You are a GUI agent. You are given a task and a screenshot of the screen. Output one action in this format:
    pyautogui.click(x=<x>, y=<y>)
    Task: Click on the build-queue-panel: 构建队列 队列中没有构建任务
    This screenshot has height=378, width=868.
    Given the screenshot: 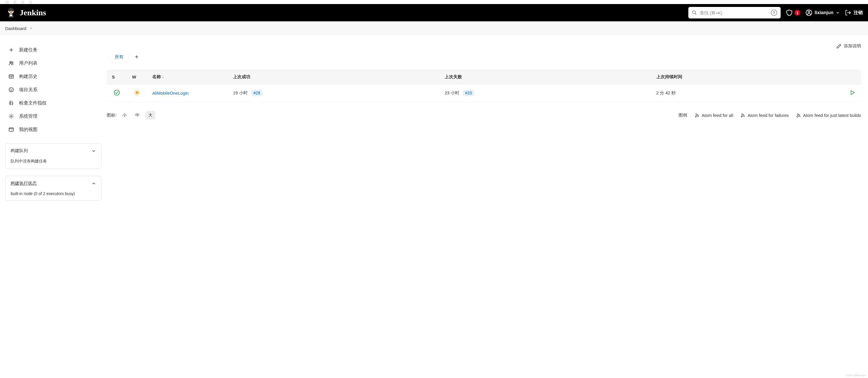 What is the action you would take?
    pyautogui.click(x=53, y=156)
    